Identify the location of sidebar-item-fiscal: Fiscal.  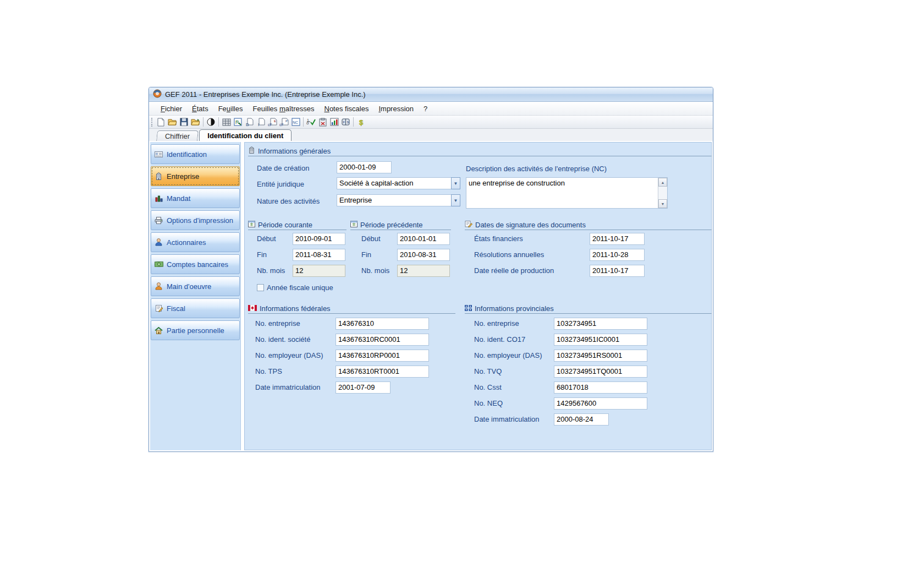
(195, 308).